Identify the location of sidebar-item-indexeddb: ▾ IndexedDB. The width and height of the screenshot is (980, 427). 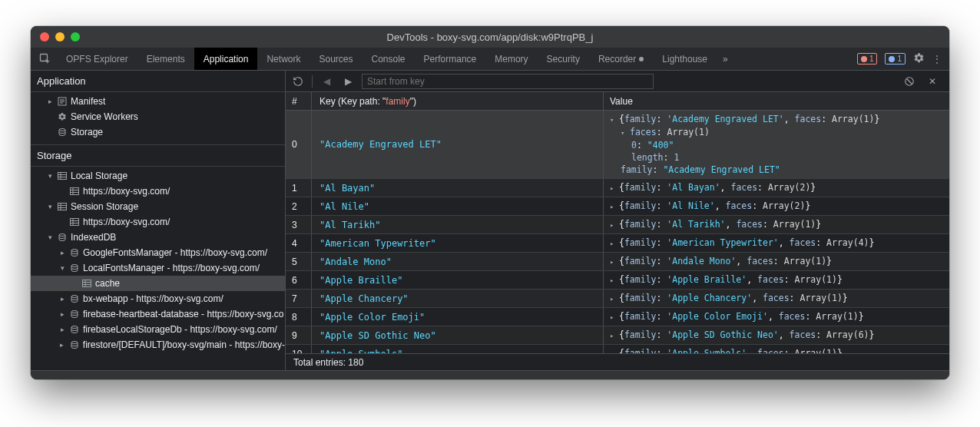
(158, 237).